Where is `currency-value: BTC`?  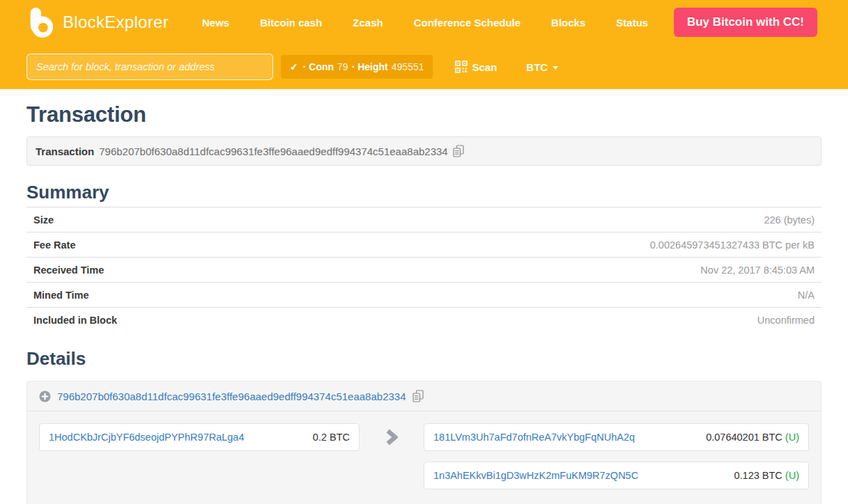
currency-value: BTC is located at coordinates (537, 67).